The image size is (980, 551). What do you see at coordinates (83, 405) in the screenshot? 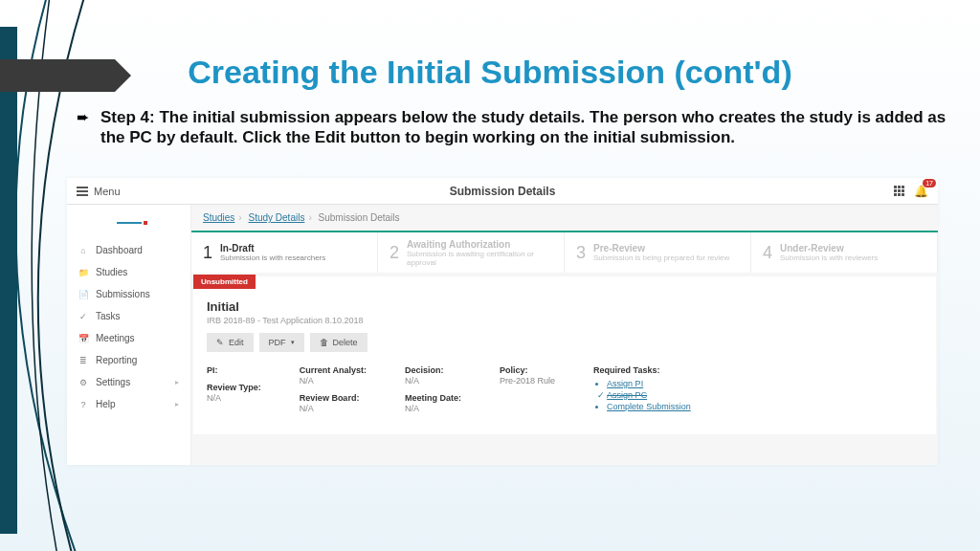
I see `help-icon: ?` at bounding box center [83, 405].